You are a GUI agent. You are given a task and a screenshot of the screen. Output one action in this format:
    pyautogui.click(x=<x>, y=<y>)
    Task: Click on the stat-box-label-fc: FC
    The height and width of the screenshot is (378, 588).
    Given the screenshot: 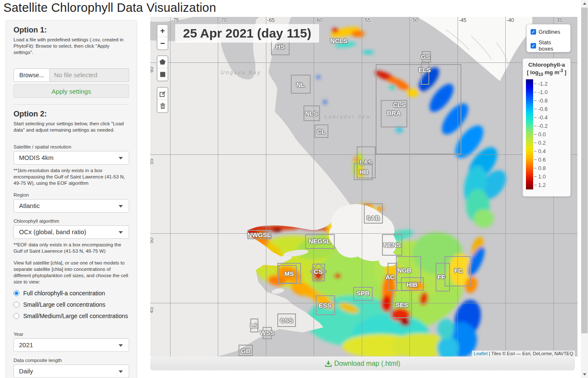 What is the action you would take?
    pyautogui.click(x=458, y=271)
    